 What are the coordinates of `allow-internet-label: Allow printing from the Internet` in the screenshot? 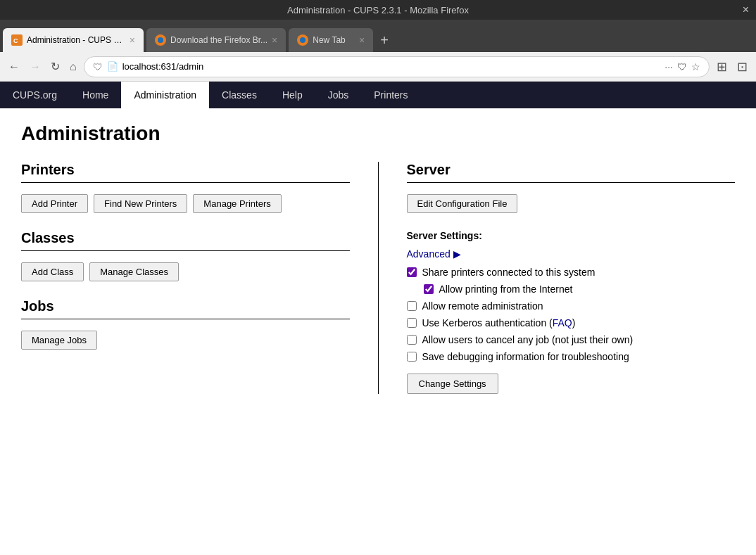 It's located at (506, 289).